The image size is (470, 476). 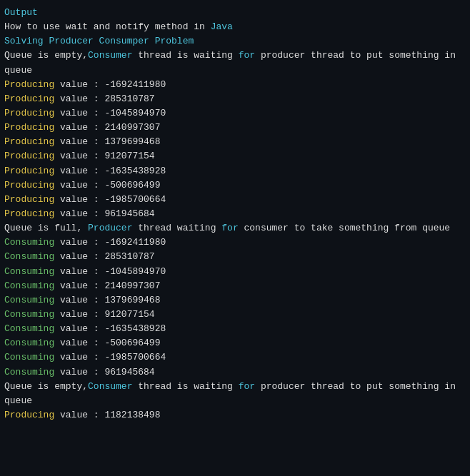 What do you see at coordinates (235, 214) in the screenshot?
I see `terminal-line: Producing value : 961945684` at bounding box center [235, 214].